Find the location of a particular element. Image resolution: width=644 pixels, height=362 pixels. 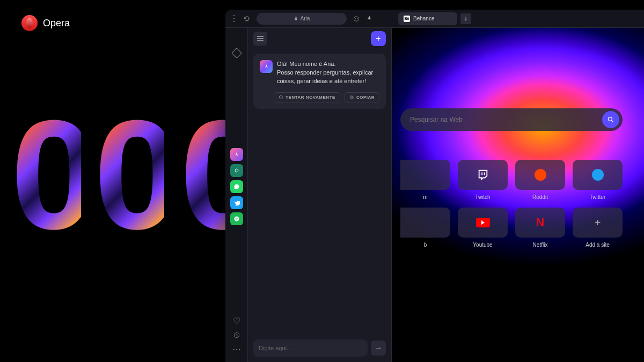

twitter-icon is located at coordinates (237, 203).